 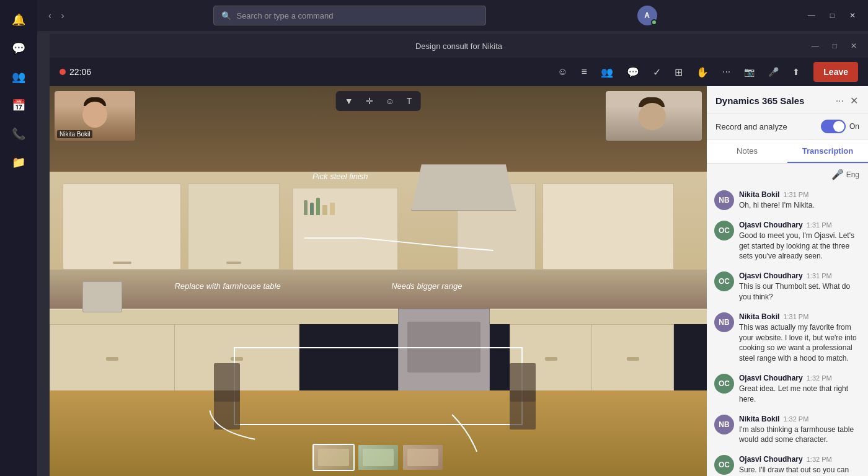 What do you see at coordinates (812, 15) in the screenshot?
I see `minimize-button: —` at bounding box center [812, 15].